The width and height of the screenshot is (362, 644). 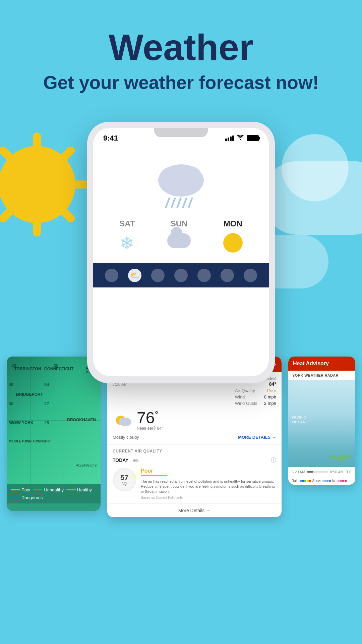 What do you see at coordinates (322, 424) in the screenshot?
I see `radar-map: PACIFICOCEAN` at bounding box center [322, 424].